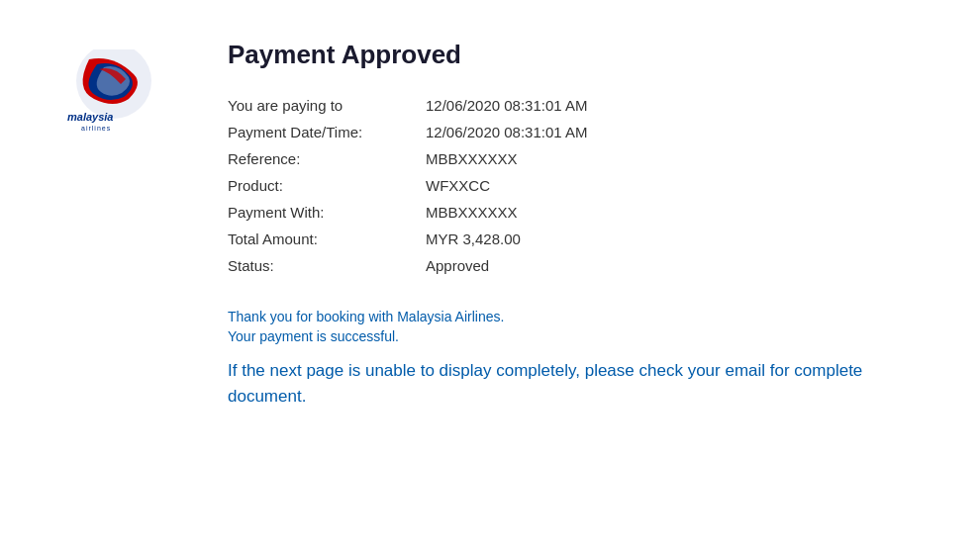  What do you see at coordinates (327, 158) in the screenshot?
I see `row-label: Reference:` at bounding box center [327, 158].